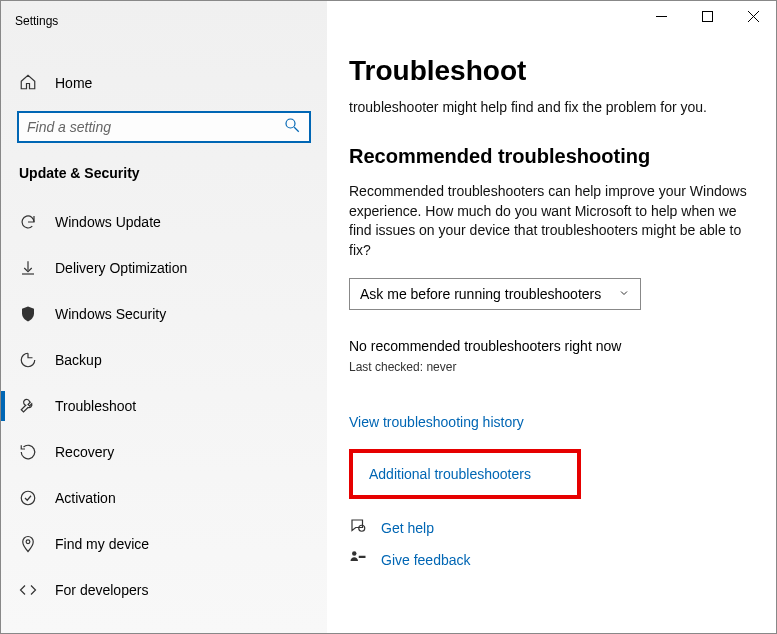  Describe the element at coordinates (661, 16) in the screenshot. I see `minimize-button` at that location.